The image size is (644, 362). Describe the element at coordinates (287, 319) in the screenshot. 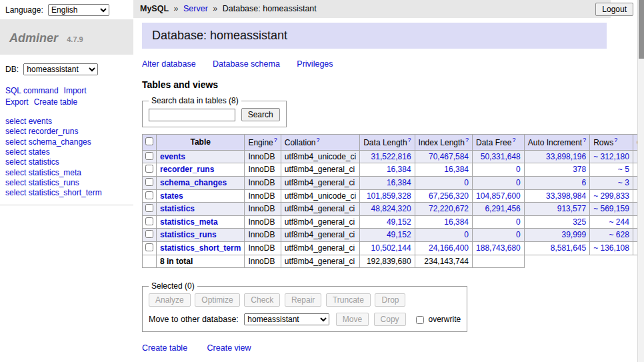

I see `move-database-select: homeassistant` at that location.